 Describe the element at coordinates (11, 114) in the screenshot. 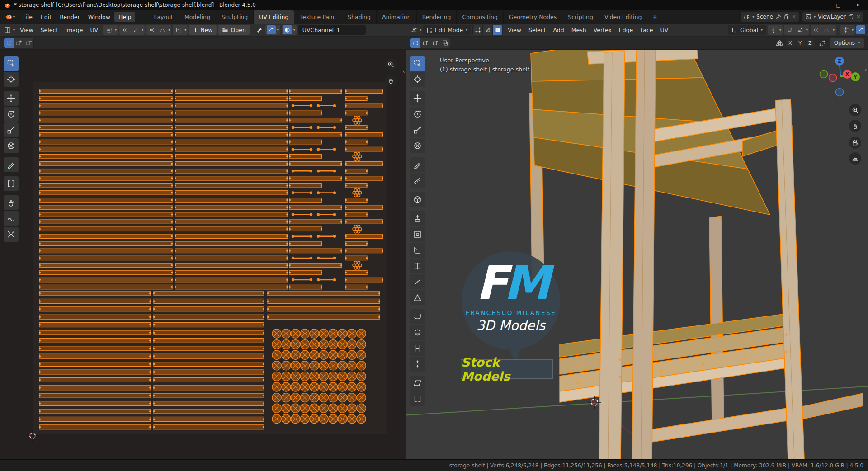

I see `uv-tool-rotate` at that location.